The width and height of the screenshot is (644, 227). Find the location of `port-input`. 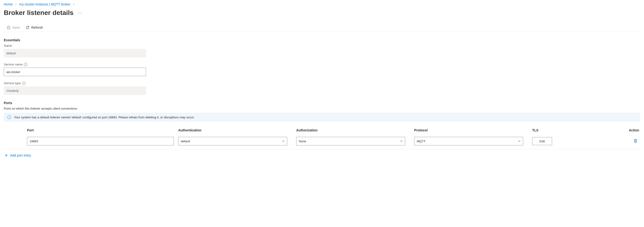

port-input is located at coordinates (100, 141).